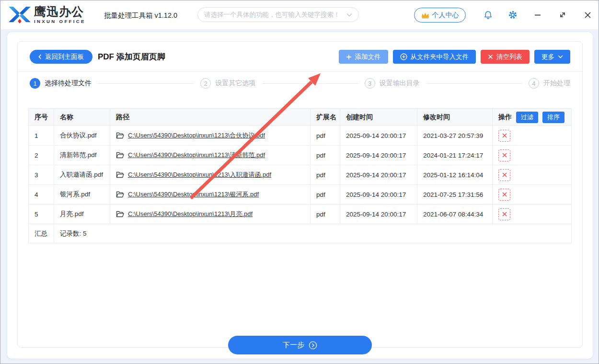  Describe the element at coordinates (190, 214) in the screenshot. I see `file-path-link: C:\Users\54390\Desktop\inxun\1213\月亮.pdf` at that location.